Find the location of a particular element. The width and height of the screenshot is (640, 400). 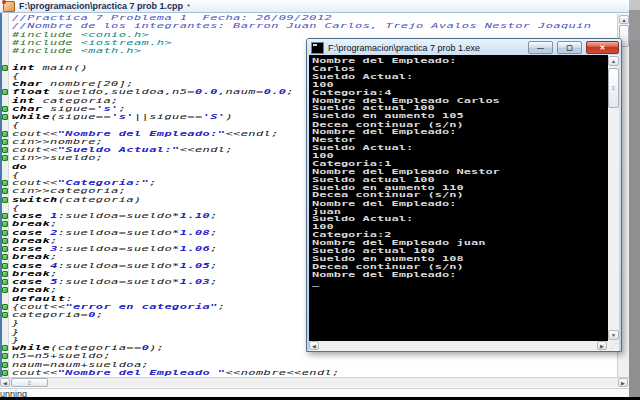

maximize-button: ▢ is located at coordinates (570, 48).